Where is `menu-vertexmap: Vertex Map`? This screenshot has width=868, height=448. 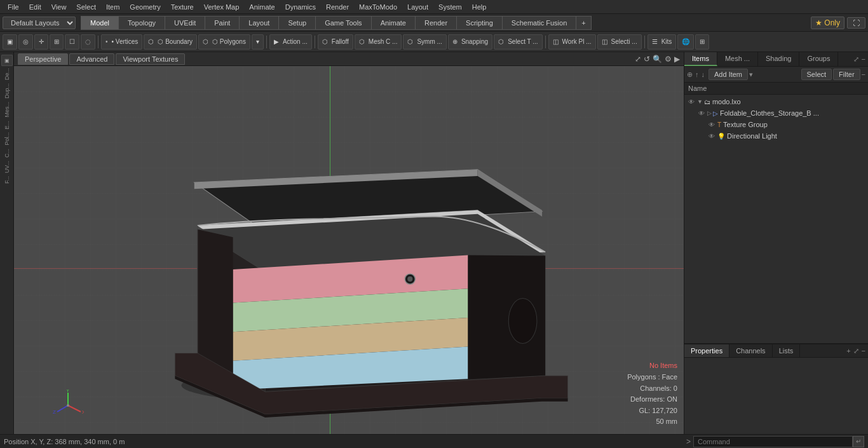 menu-vertexmap: Vertex Map is located at coordinates (222, 7).